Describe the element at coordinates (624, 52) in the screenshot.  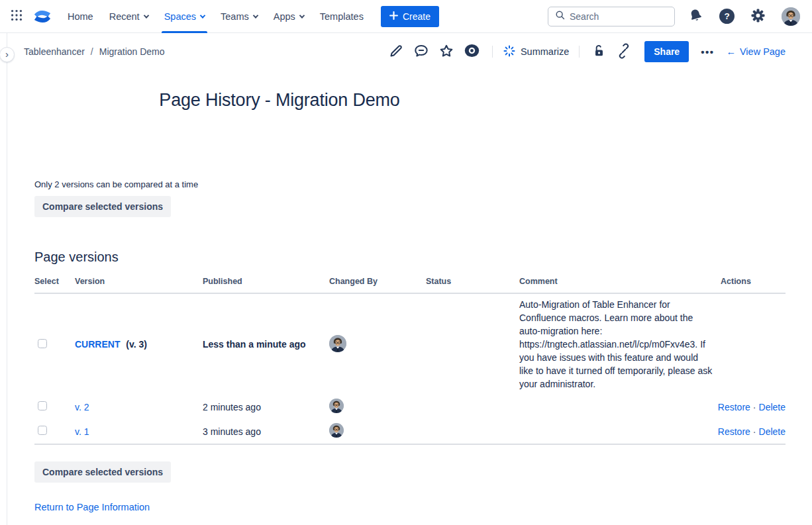
I see `copy-link-button` at that location.